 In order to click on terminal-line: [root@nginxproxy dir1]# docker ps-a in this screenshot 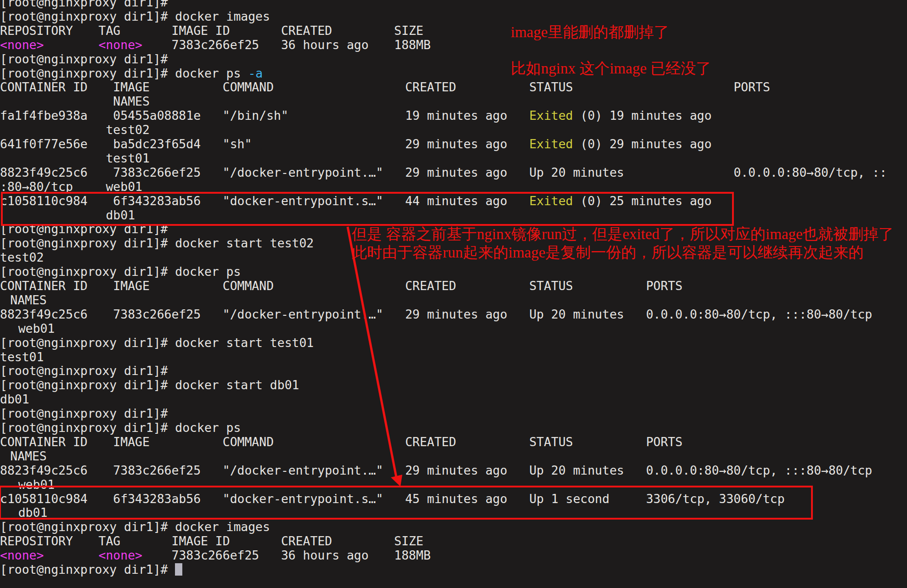, I will do `click(454, 73)`.